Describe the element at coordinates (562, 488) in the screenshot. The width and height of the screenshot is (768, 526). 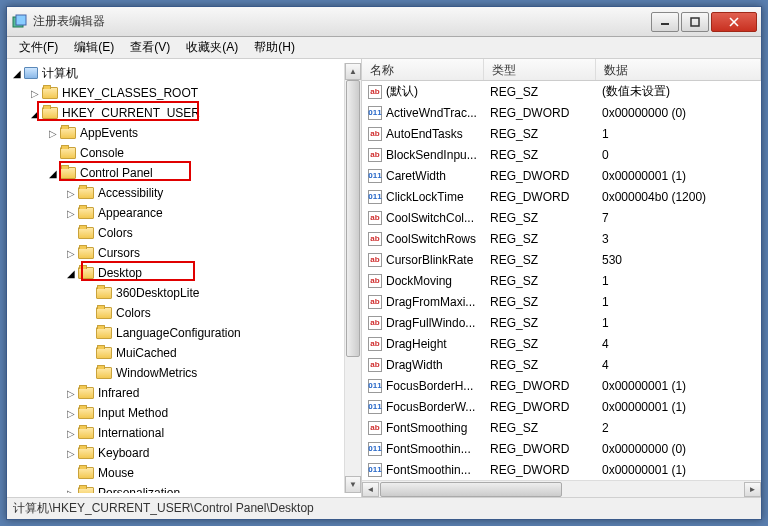
I see `list-horizontal-scrollbar: ◄ ►` at that location.